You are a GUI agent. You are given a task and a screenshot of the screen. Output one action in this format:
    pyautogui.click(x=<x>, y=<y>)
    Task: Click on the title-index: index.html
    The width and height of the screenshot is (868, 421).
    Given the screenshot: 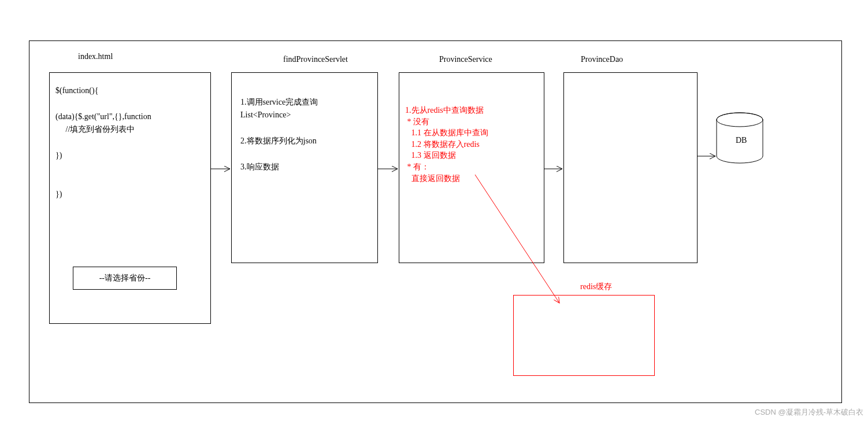 What is the action you would take?
    pyautogui.click(x=95, y=57)
    